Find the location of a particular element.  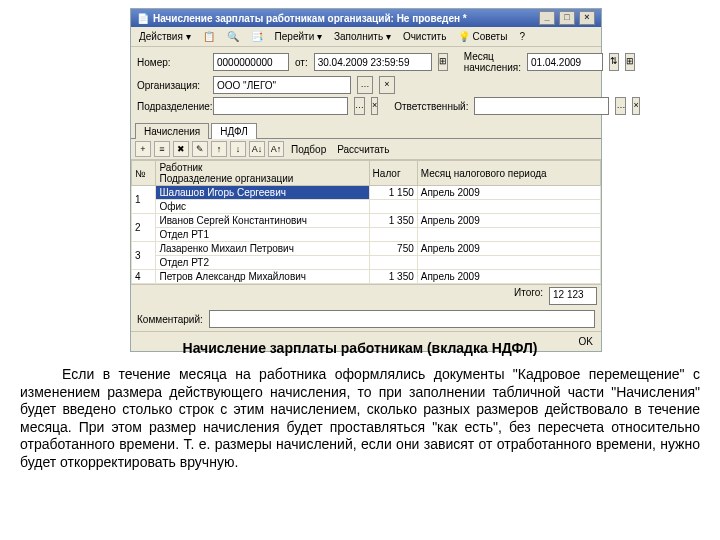

close-button: × is located at coordinates (587, 18).